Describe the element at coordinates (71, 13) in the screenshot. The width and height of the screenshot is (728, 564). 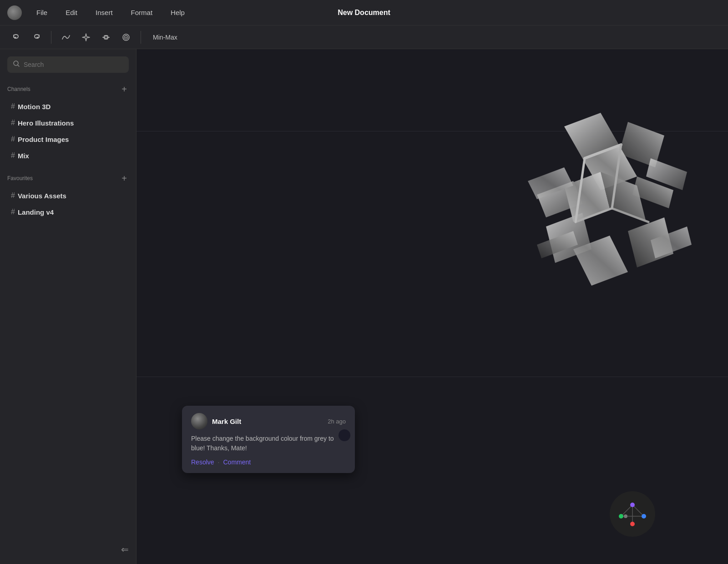
I see `menu-edit: Edit` at that location.